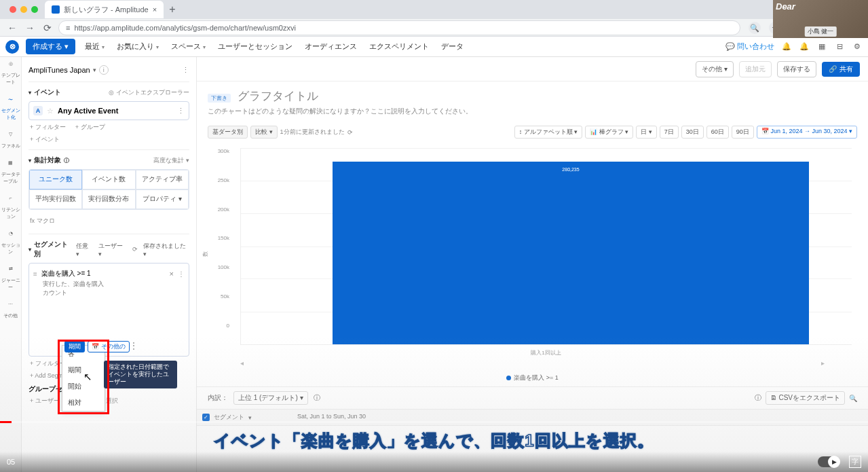  I want to click on add-event-link: + イベント, so click(45, 139).